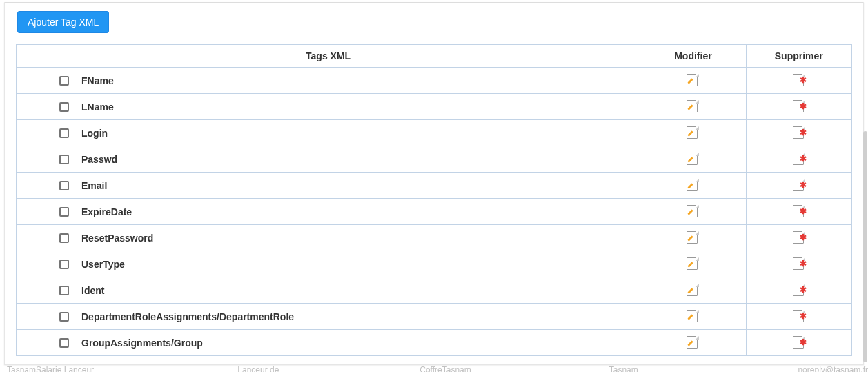 This screenshot has height=372, width=868. Describe the element at coordinates (188, 317) in the screenshot. I see `tag-label: DepartmentRoleAssignments/DepartmentRole` at that location.